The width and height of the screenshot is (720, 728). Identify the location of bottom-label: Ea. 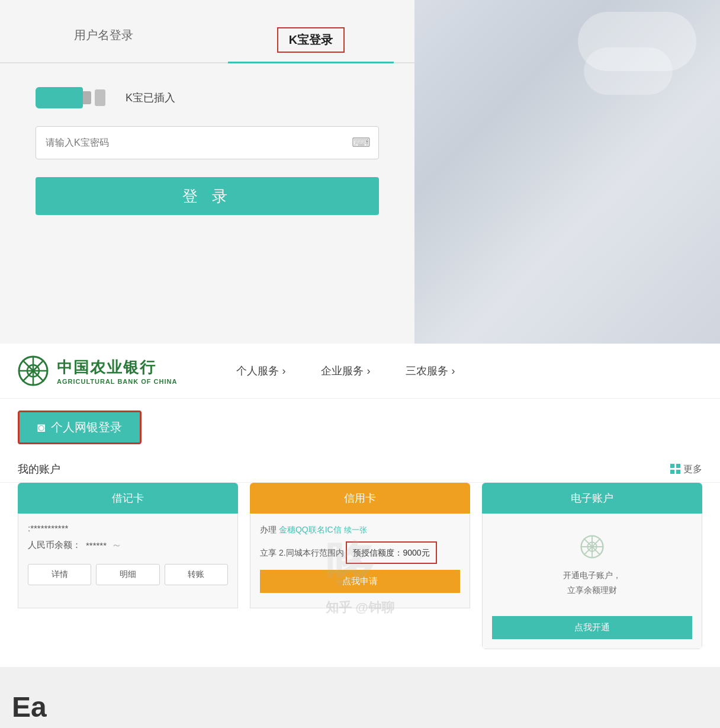
(30, 707).